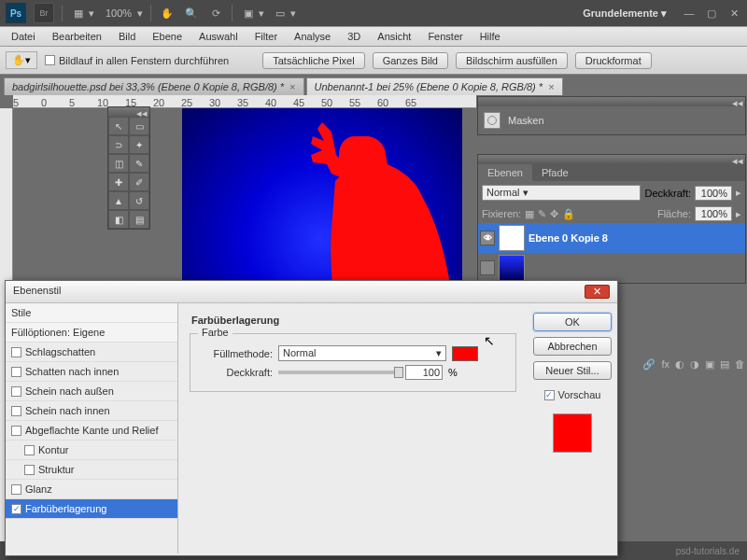 This screenshot has height=560, width=747. I want to click on sidebar-item-satin: Glanz, so click(92, 489).